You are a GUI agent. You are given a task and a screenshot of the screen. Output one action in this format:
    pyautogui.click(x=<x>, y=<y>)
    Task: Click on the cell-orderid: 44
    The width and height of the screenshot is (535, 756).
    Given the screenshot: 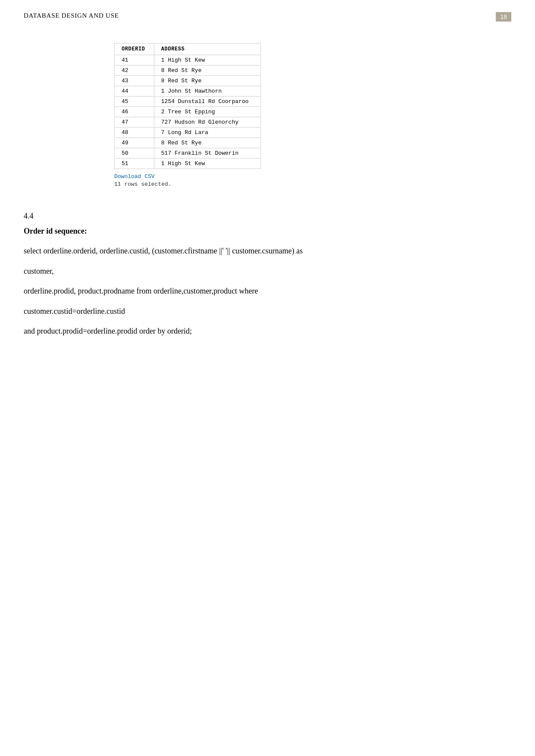 What is the action you would take?
    pyautogui.click(x=135, y=91)
    